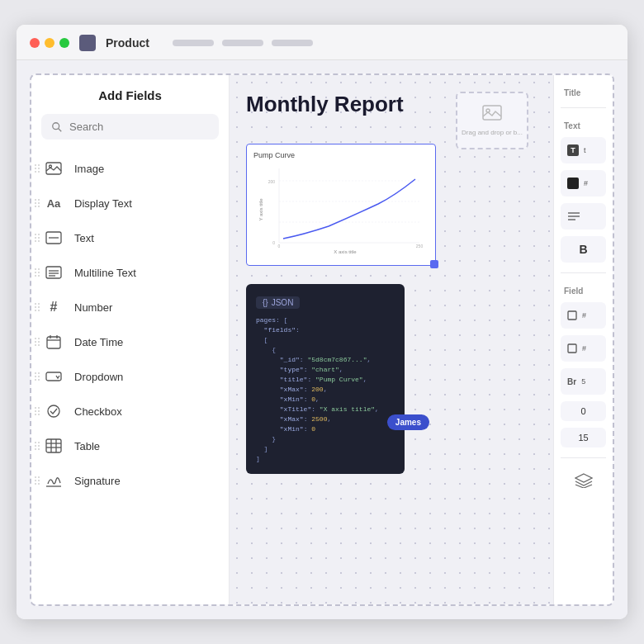  Describe the element at coordinates (88, 43) in the screenshot. I see `app-logo` at that location.